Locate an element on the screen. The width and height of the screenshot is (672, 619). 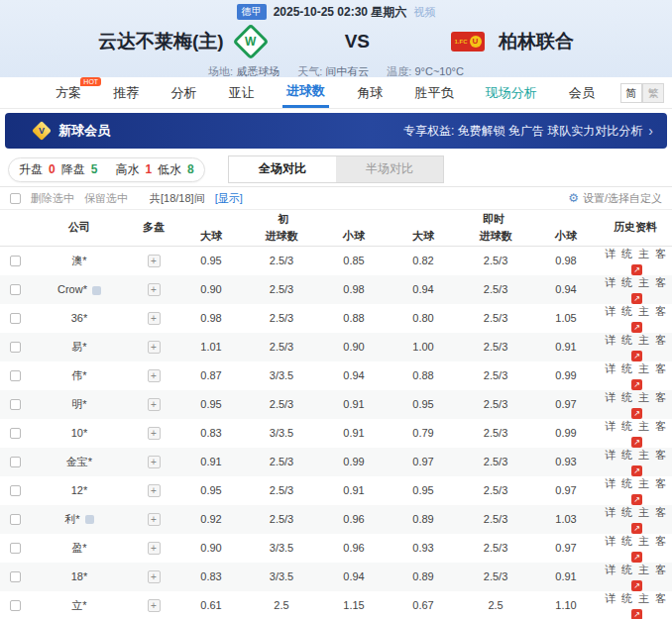
company-name: 盈* is located at coordinates (79, 548).